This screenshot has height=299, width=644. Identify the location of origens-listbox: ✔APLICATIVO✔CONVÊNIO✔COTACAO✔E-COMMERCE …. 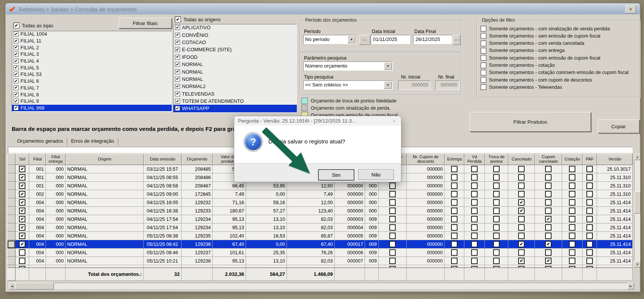
(235, 68).